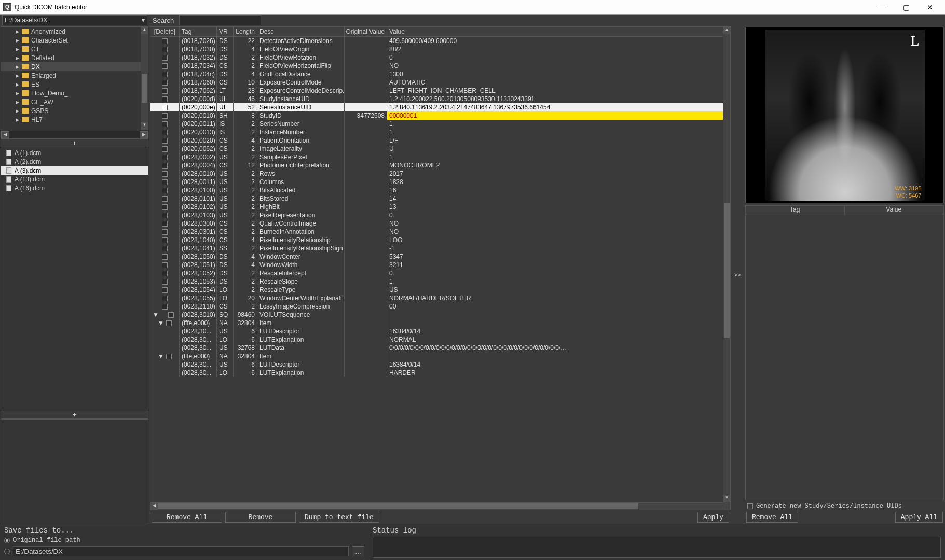 This screenshot has width=945, height=560. Describe the element at coordinates (339, 517) in the screenshot. I see `dump-button: Dump to text file` at that location.